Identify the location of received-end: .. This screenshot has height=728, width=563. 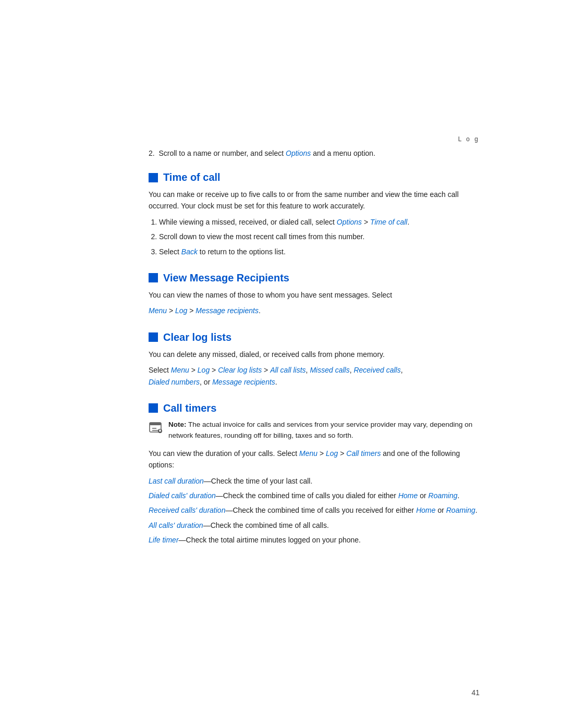
(476, 510).